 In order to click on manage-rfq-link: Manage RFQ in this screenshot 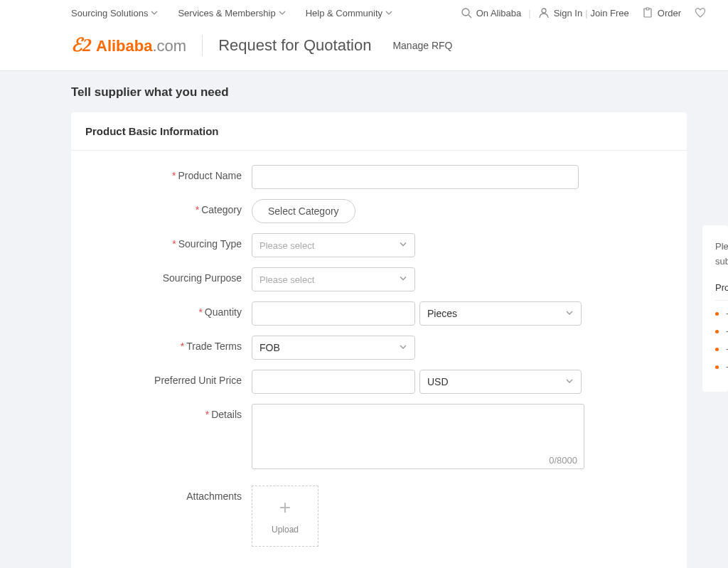, I will do `click(422, 45)`.